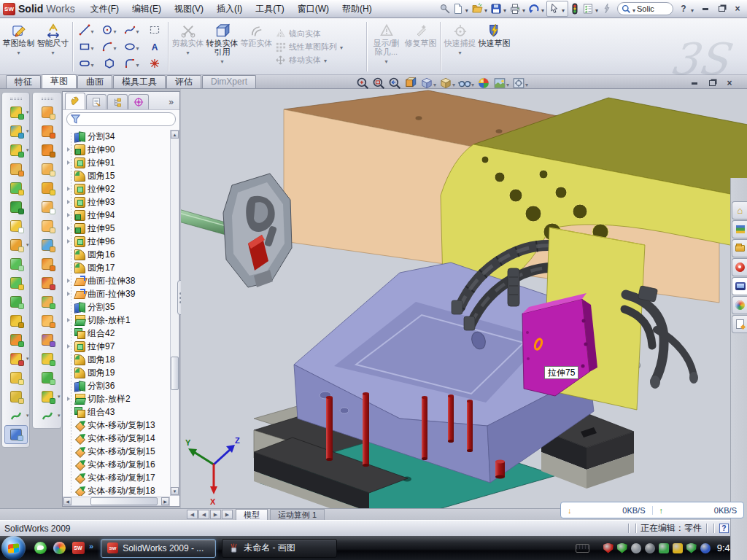  I want to click on appearances-tab, so click(740, 305).